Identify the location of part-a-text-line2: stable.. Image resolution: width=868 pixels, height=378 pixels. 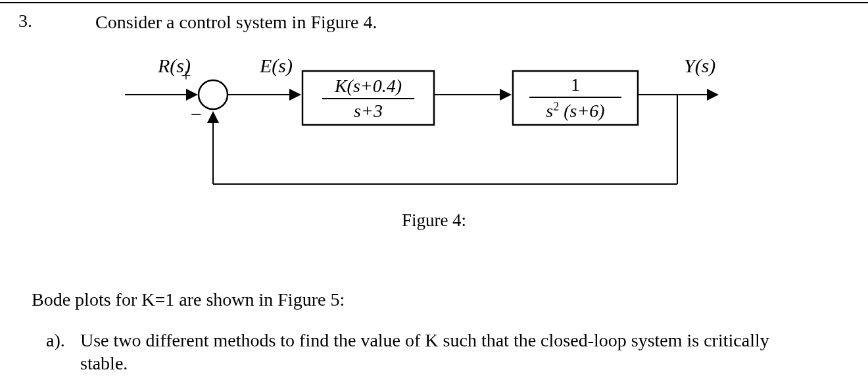
(468, 363).